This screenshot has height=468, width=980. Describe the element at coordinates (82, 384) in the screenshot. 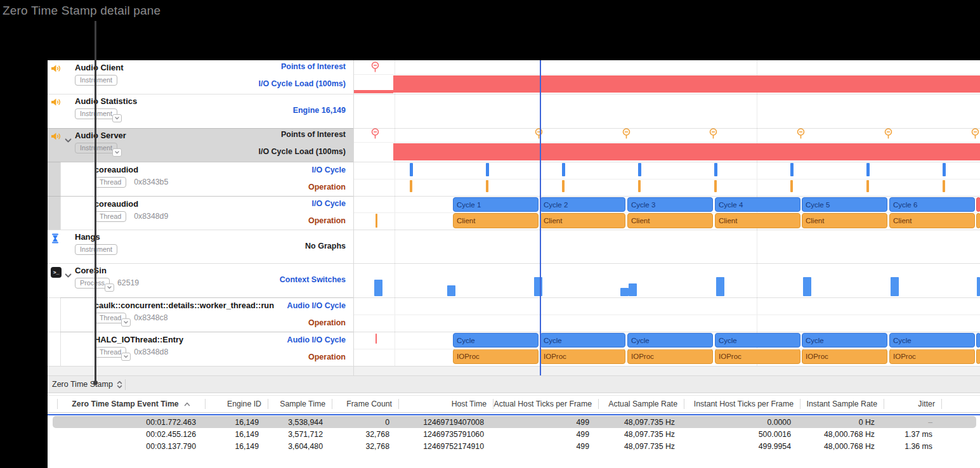

I see `detail-type-selector: Zero Time Stamp` at that location.